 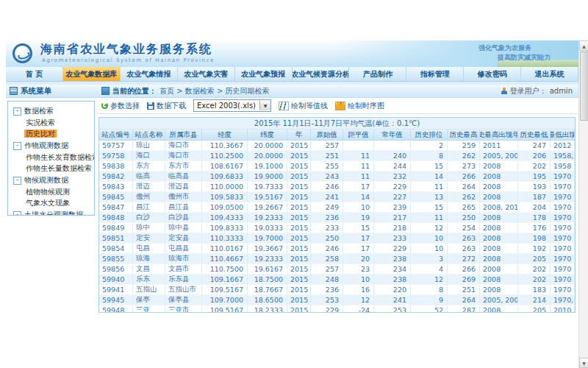 I want to click on scroll-down-arrow: ▼, so click(x=584, y=363).